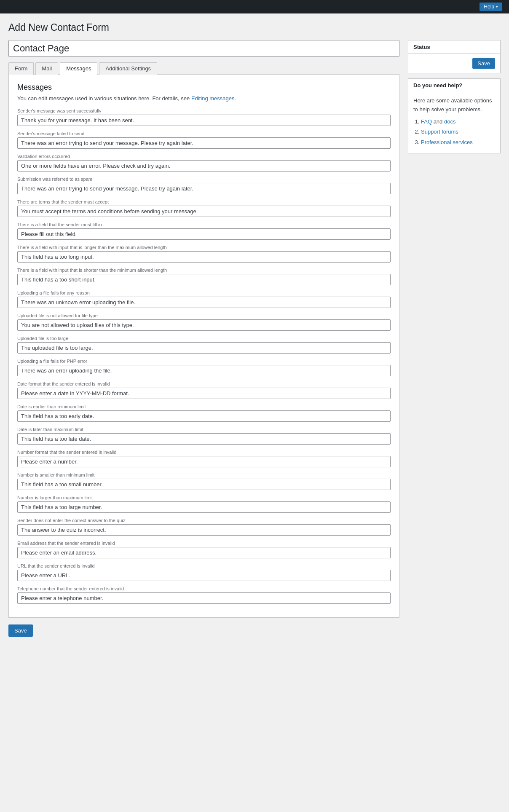 The image size is (509, 812). What do you see at coordinates (204, 390) in the screenshot?
I see `message-field-group: Date format that the sender entered is i…` at bounding box center [204, 390].